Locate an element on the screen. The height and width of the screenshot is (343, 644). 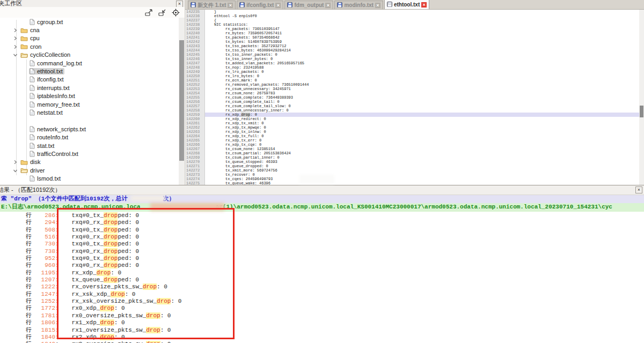
editor-line: 142259 rx_xdp_drop: 0 is located at coordinates (412, 115).